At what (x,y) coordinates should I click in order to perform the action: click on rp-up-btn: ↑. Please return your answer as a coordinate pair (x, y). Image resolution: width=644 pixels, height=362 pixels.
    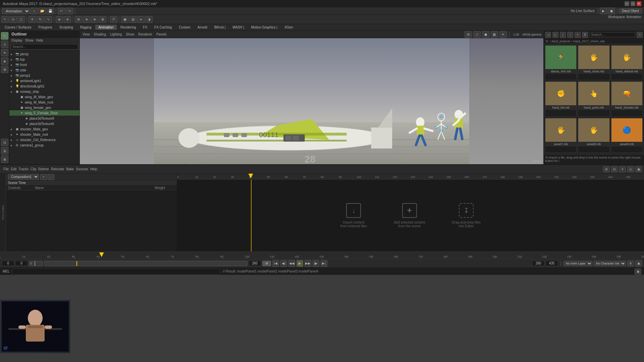
    Looking at the image, I should click on (570, 35).